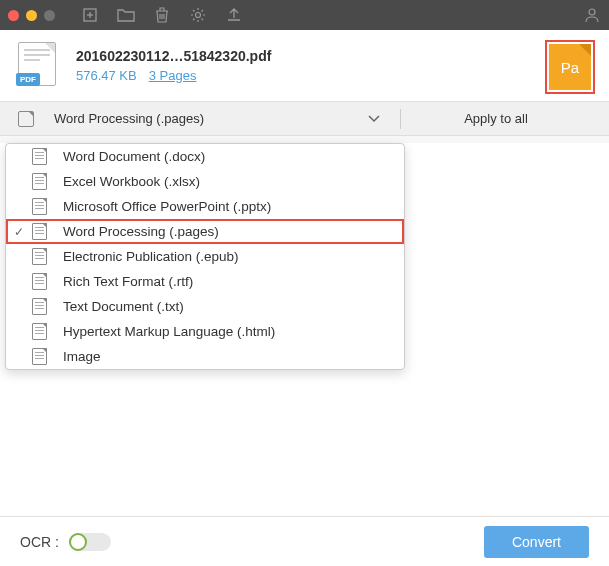 The width and height of the screenshot is (609, 566). What do you see at coordinates (304, 15) in the screenshot?
I see `titlebar` at bounding box center [304, 15].